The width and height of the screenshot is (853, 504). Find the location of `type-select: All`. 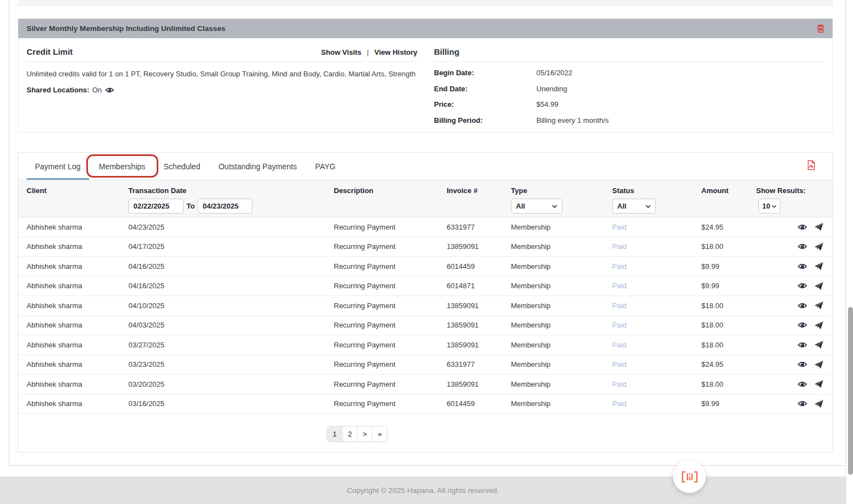

type-select: All is located at coordinates (537, 206).